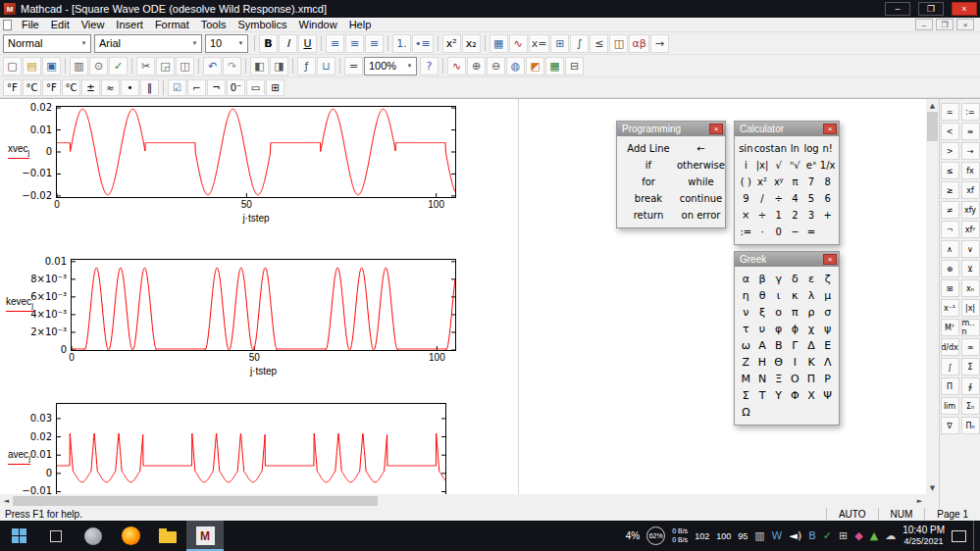 The width and height of the screenshot is (980, 551). Describe the element at coordinates (746, 378) in the screenshot. I see `palette-button: M` at that location.